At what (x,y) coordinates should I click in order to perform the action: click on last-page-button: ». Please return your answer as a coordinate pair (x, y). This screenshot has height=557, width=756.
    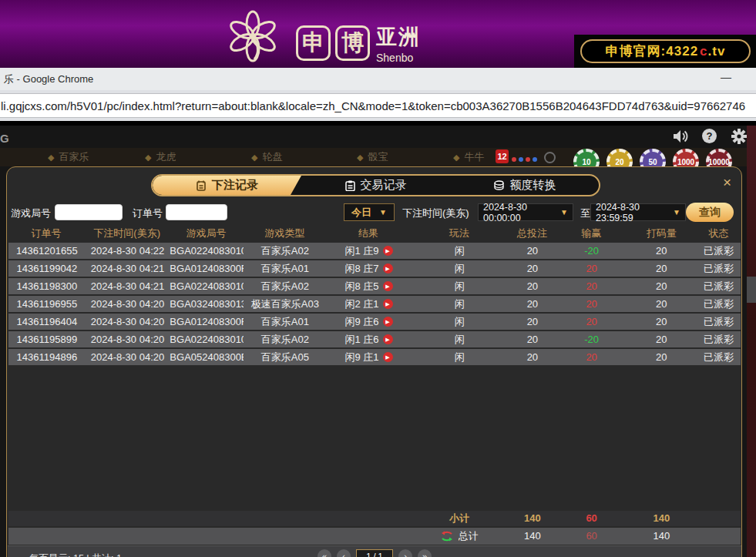
    Looking at the image, I should click on (425, 553).